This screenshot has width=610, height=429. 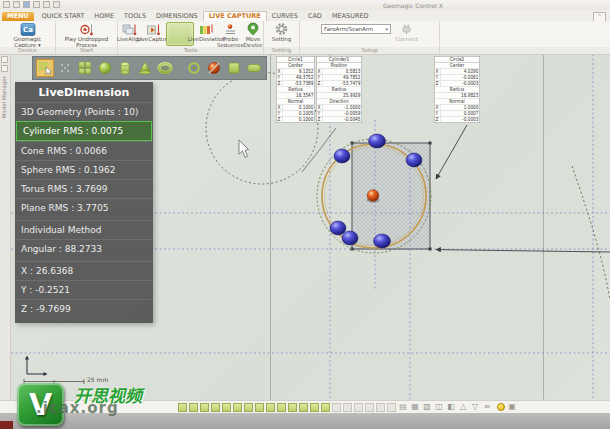 What do you see at coordinates (235, 16) in the screenshot?
I see `tab-live-capture: LIVE CAPTURE` at bounding box center [235, 16].